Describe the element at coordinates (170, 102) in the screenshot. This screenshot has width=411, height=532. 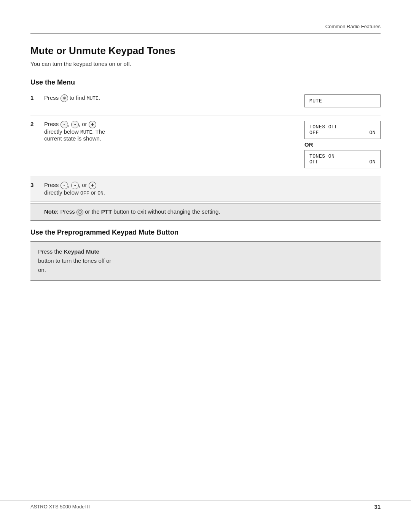
I see `step-content-1: Press ◎ to find MUTE.` at that location.